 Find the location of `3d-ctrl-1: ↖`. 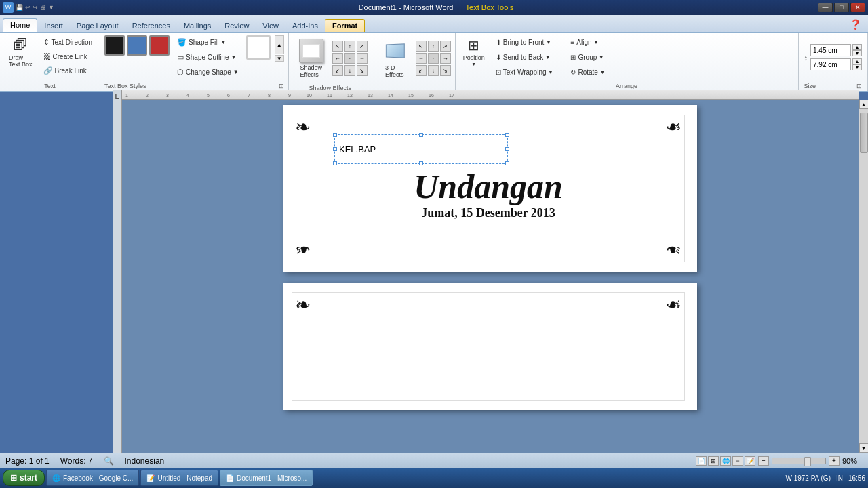

3d-ctrl-1: ↖ is located at coordinates (421, 46).